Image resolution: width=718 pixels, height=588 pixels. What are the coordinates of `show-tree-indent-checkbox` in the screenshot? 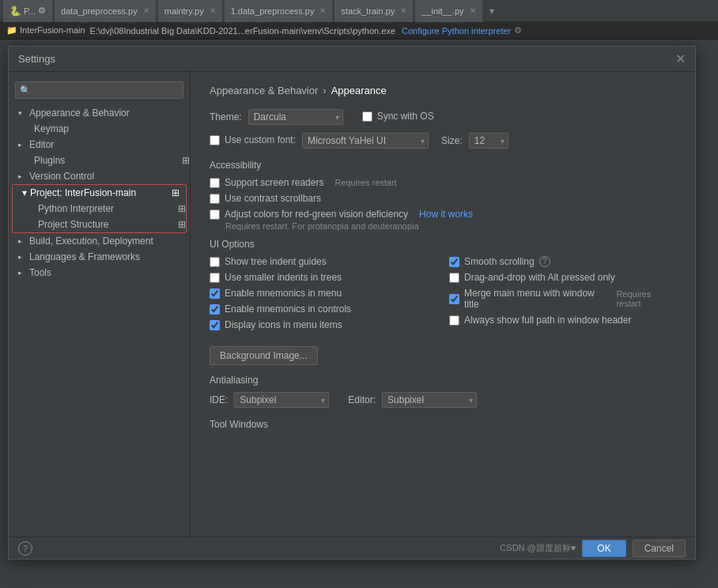 It's located at (215, 262).